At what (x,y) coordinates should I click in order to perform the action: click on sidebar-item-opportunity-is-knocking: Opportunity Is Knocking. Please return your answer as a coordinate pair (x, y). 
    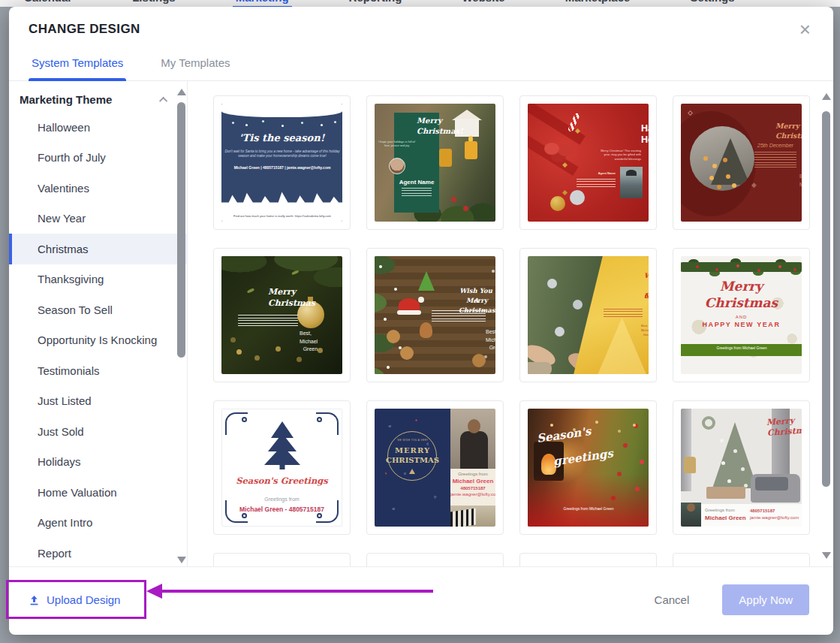
    Looking at the image, I should click on (98, 341).